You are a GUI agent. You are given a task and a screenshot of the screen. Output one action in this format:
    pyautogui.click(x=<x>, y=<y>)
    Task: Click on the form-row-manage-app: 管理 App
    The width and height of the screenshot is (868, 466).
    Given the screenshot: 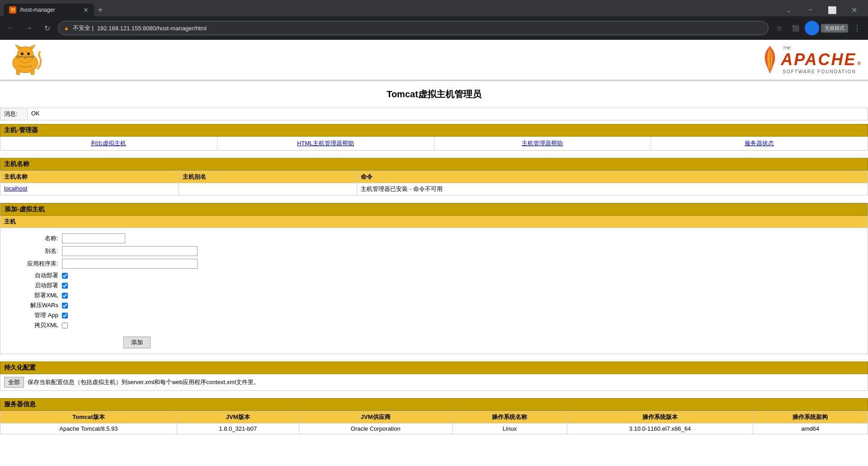 What is the action you would take?
    pyautogui.click(x=434, y=315)
    